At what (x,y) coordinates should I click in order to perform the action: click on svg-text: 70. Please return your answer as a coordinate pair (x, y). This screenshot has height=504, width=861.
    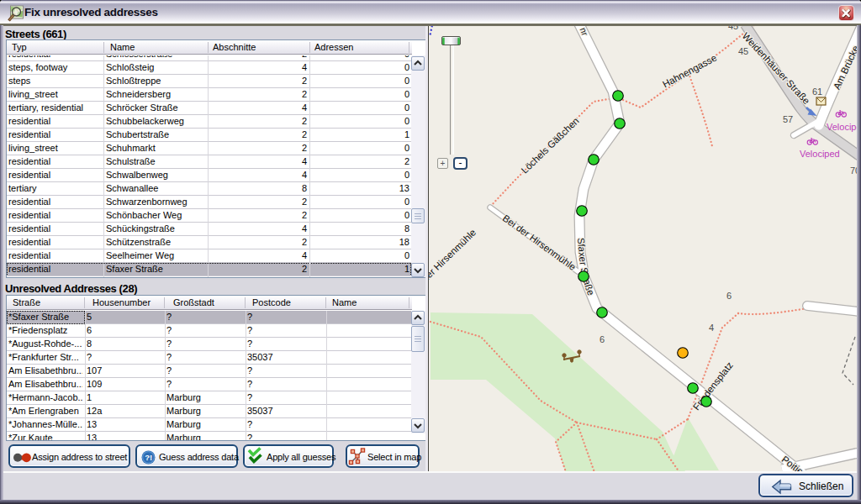
    Looking at the image, I should click on (853, 171).